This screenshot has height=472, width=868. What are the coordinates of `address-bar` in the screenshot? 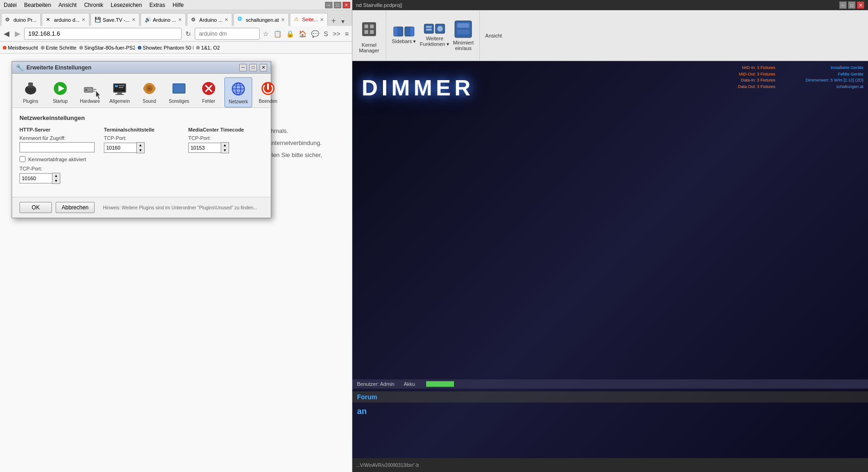 It's located at (103, 34).